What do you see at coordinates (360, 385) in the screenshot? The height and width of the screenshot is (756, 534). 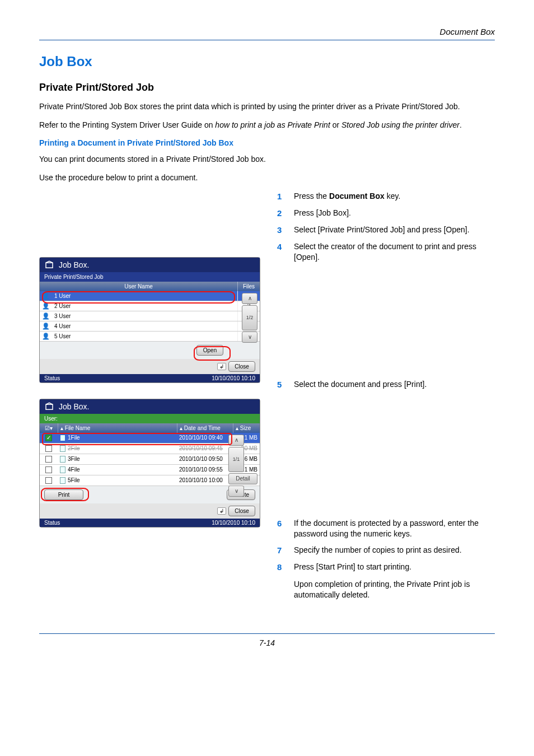 I see `step-5-text: Select the document and press [Print].` at bounding box center [360, 385].